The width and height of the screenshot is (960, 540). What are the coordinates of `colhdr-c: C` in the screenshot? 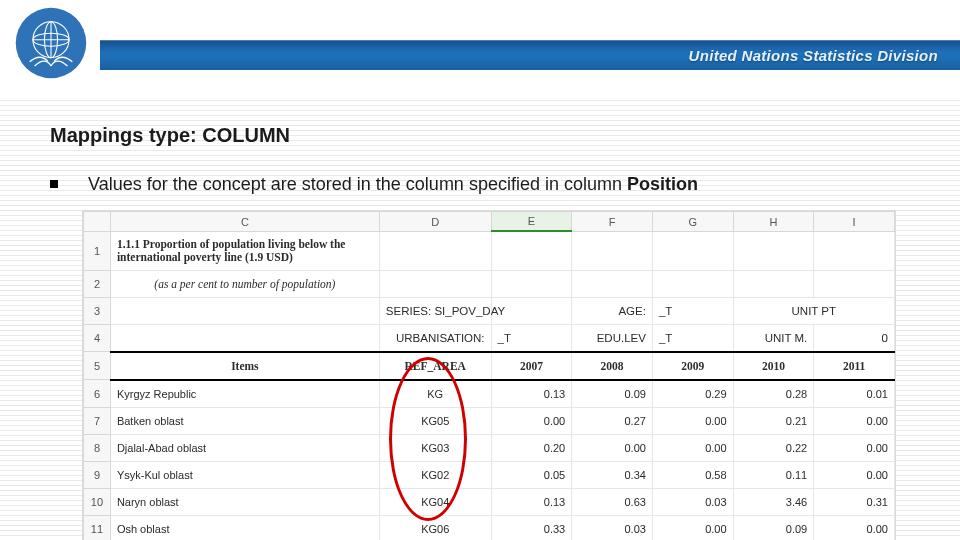 It's located at (244, 222).